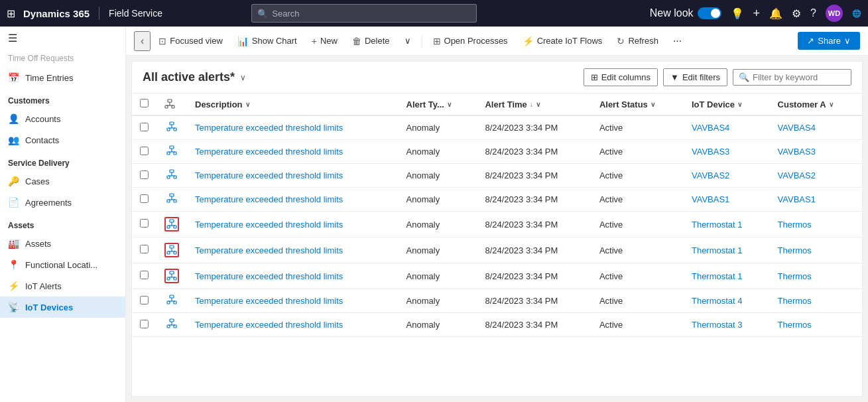  Describe the element at coordinates (62, 119) in the screenshot. I see `sidebar-item-accounts: 👤 Accounts` at that location.